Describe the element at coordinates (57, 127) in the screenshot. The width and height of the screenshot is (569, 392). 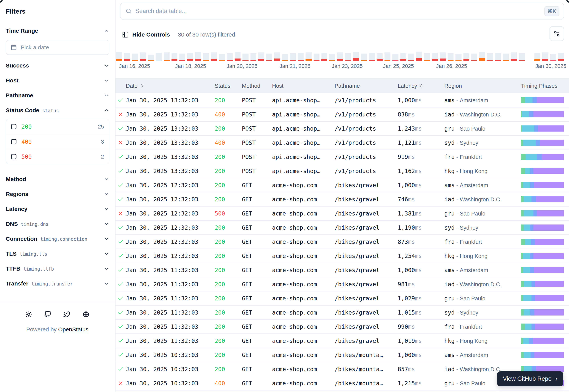
I see `status-code-option: 200 25` at that location.